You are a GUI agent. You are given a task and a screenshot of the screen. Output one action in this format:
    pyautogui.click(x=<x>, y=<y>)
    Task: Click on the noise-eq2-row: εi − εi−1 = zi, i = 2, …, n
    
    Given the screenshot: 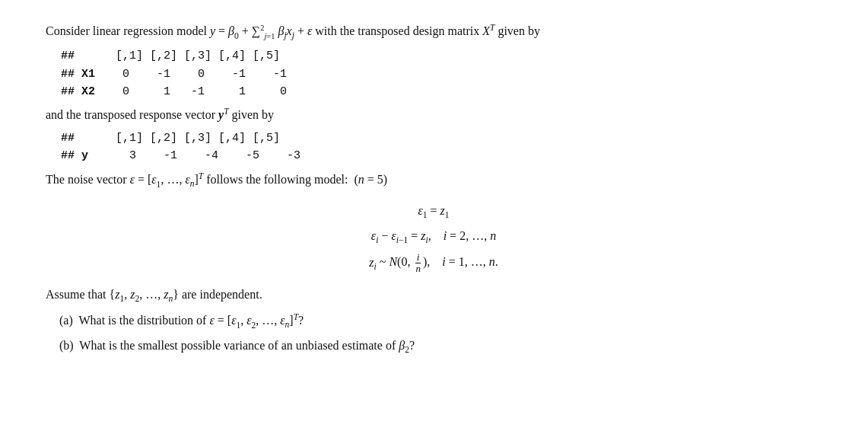 What is the action you would take?
    pyautogui.click(x=434, y=238)
    